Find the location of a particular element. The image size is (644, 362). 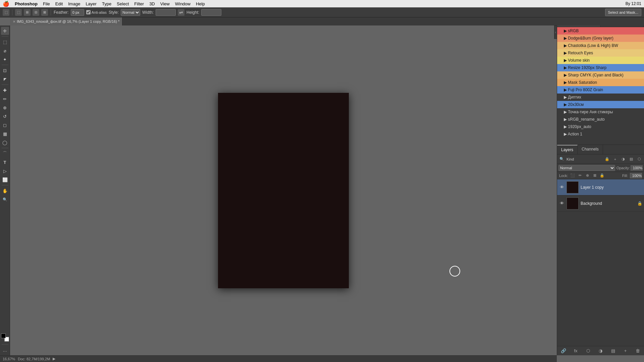

status-arrow-icon: ▶ is located at coordinates (54, 359).